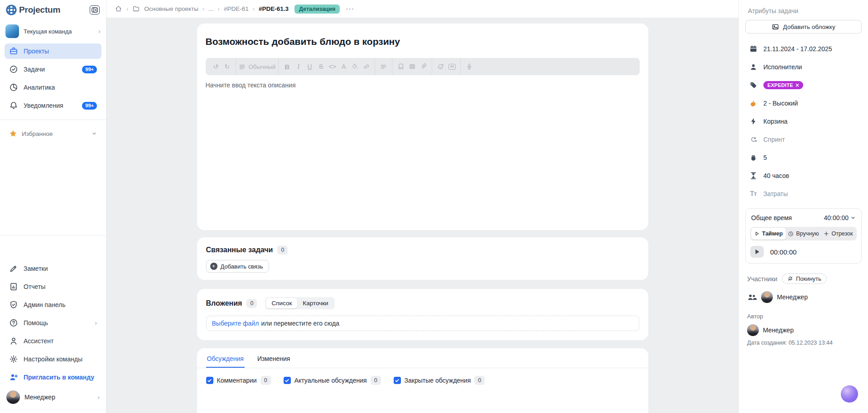 This screenshot has width=868, height=413. I want to click on assistant-orb-button, so click(849, 394).